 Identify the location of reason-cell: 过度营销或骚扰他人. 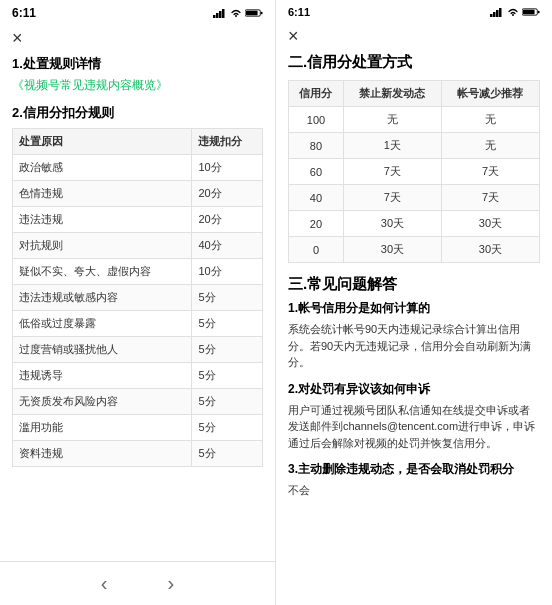
(102, 350).